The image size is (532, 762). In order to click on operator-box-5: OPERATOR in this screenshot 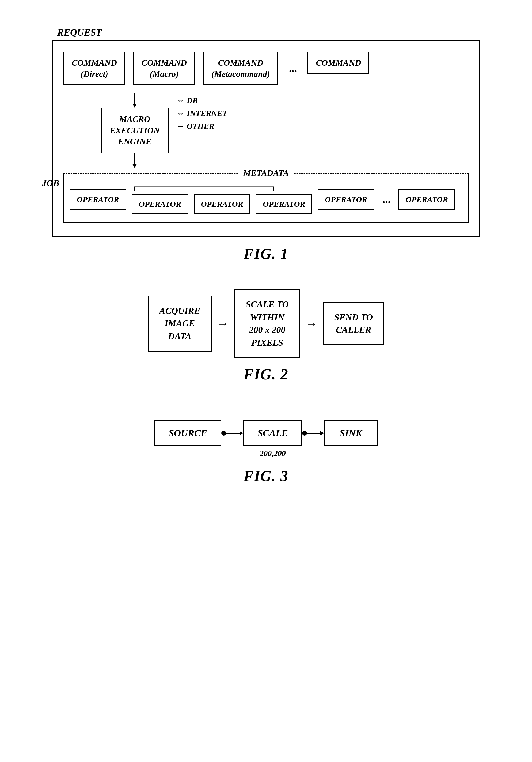, I will do `click(346, 199)`.